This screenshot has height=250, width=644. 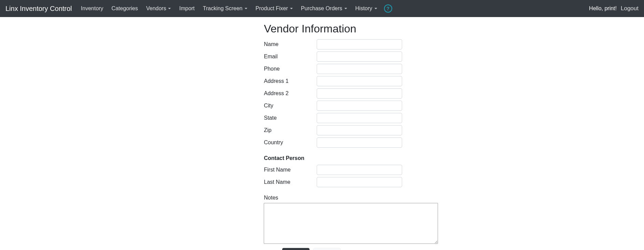 What do you see at coordinates (385, 118) in the screenshot?
I see `row-state: State` at bounding box center [385, 118].